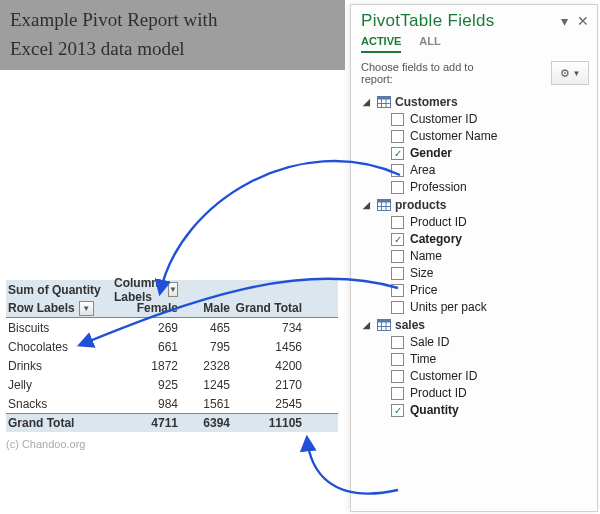 The width and height of the screenshot is (600, 514). What do you see at coordinates (270, 308) in the screenshot?
I see `col-grandtotal: Grand Total` at bounding box center [270, 308].